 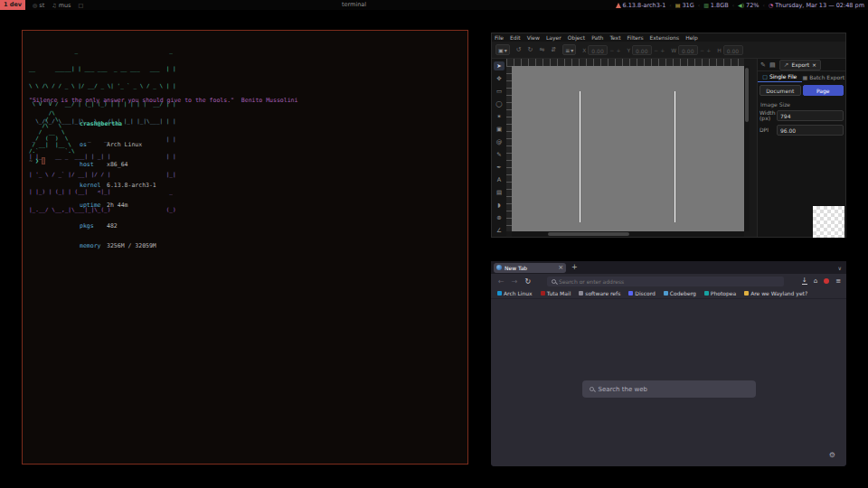 I want to click on pencil-tool-icon: ✎, so click(x=499, y=155).